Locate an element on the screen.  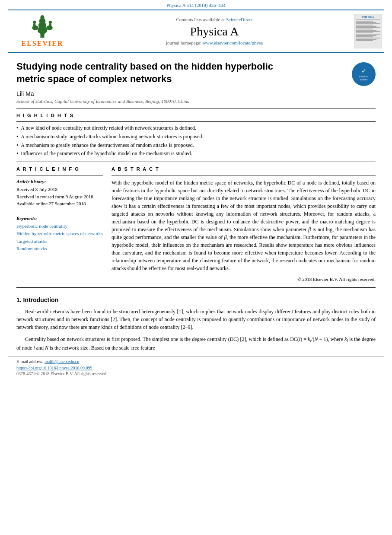
author-affiliation: School of statistics, Capital University… is located at coordinates (196, 101).